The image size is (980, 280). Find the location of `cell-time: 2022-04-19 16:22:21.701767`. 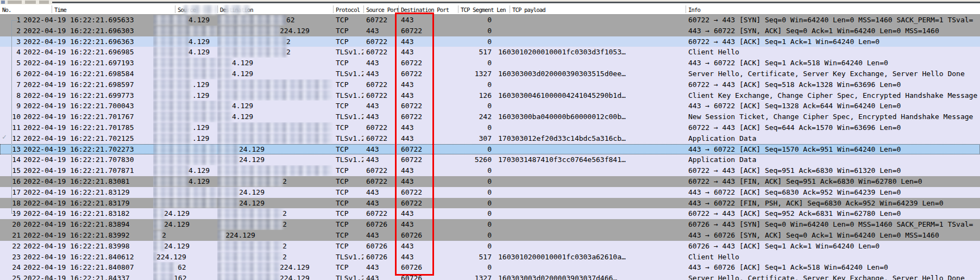

cell-time: 2022-04-19 16:22:21.701767 is located at coordinates (87, 117).